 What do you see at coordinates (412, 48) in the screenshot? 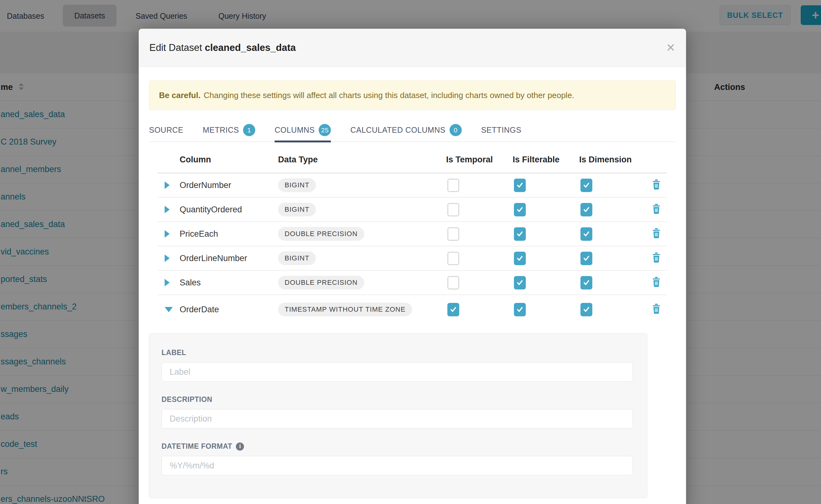
I see `modal-header: Edit Dataset cleaned_sales_data ✕` at bounding box center [412, 48].